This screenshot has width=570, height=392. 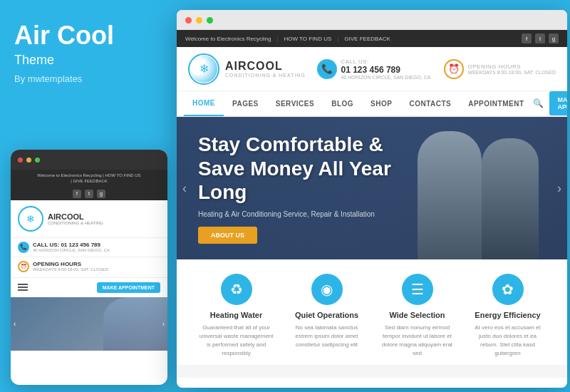 What do you see at coordinates (554, 38) in the screenshot?
I see `site-google-icon: g` at bounding box center [554, 38].